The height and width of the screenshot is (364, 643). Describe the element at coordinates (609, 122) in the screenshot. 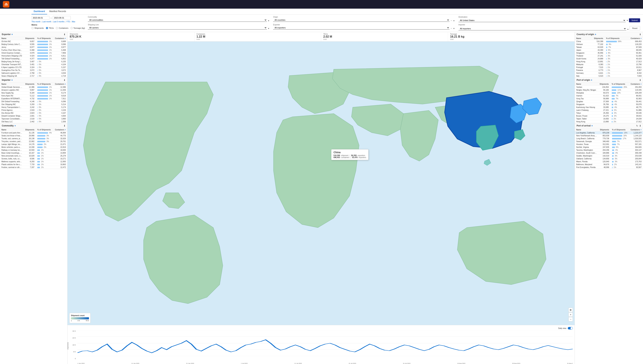

I see `table-row: Hong Kong 13,890 2% 17,912` at that location.